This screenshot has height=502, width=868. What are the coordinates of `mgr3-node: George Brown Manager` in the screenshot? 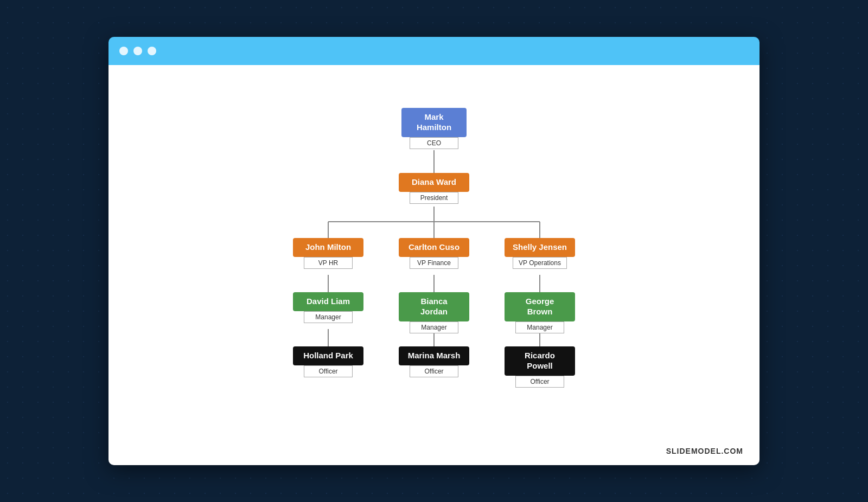 It's located at (540, 313).